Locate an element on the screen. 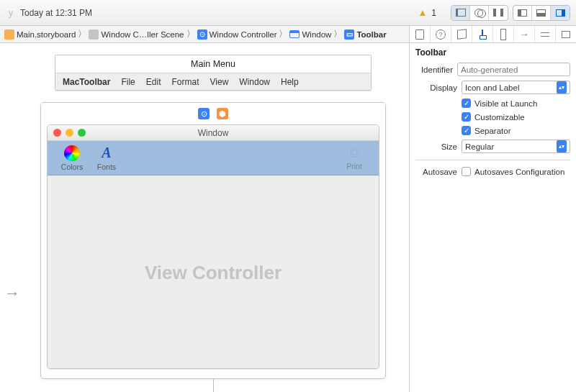 The width and height of the screenshot is (576, 392). menu-items: MacToolbar File Edit Format View Window … is located at coordinates (213, 81).